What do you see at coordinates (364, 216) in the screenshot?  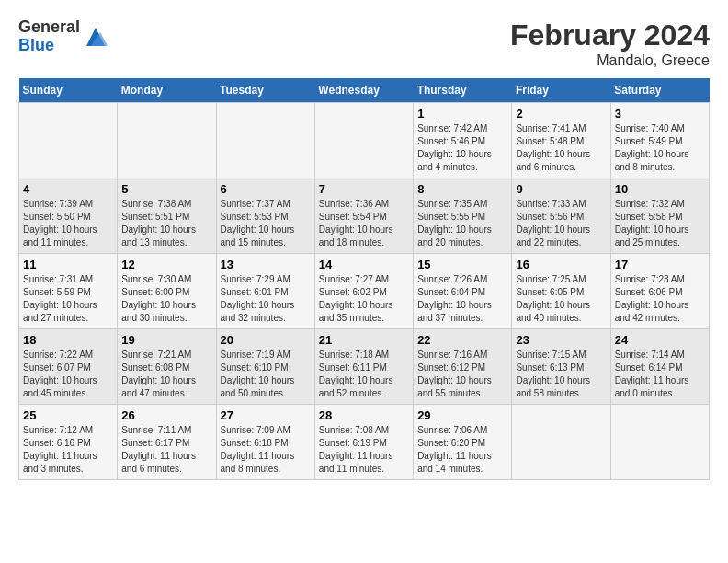 I see `calendar-week-row: 4Sunrise: 7:39 AM Sunset: 5:50 PM Daylig…` at bounding box center [364, 216].